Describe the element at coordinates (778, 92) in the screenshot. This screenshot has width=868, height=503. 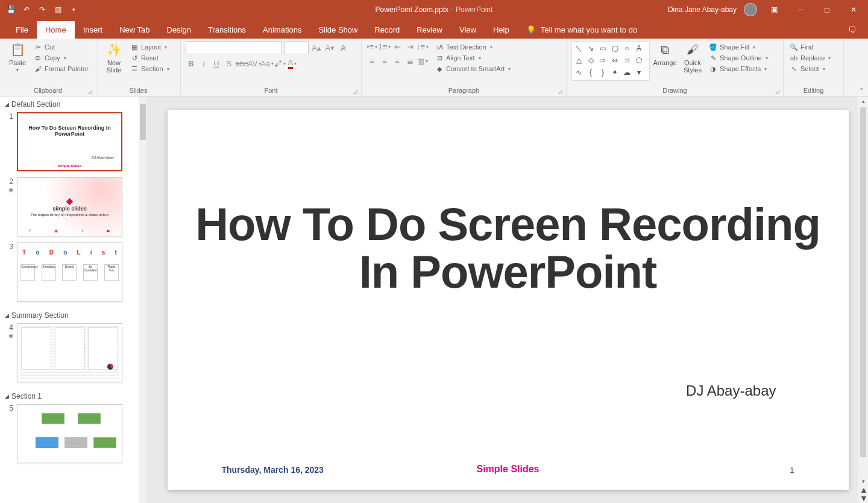
I see `drawing-launcher-icon: ◿` at that location.